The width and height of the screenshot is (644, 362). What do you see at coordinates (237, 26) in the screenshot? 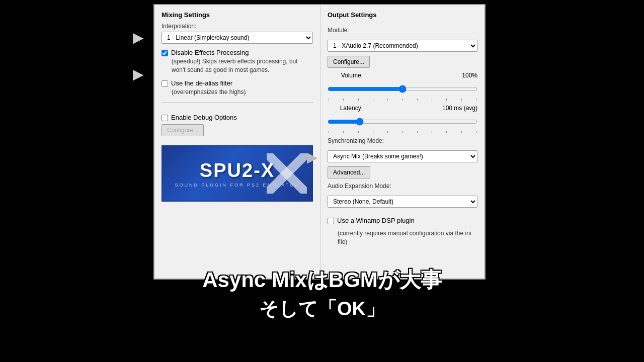
I see `interpolation-label: Interpolation:` at bounding box center [237, 26].